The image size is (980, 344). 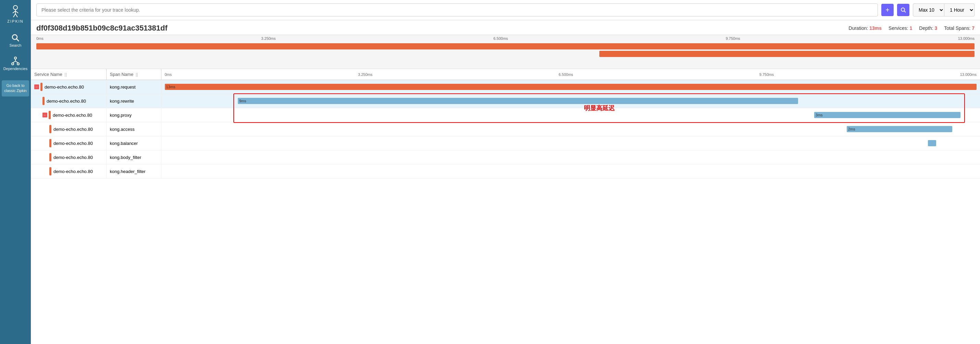 What do you see at coordinates (15, 61) in the screenshot?
I see `fork-icon` at bounding box center [15, 61].